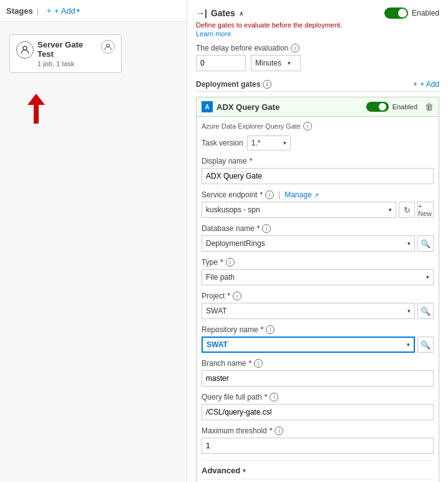 Image resolution: width=448 pixels, height=482 pixels. Describe the element at coordinates (318, 13) in the screenshot. I see `gates-header: →| Gates ∧ Enabled` at that location.